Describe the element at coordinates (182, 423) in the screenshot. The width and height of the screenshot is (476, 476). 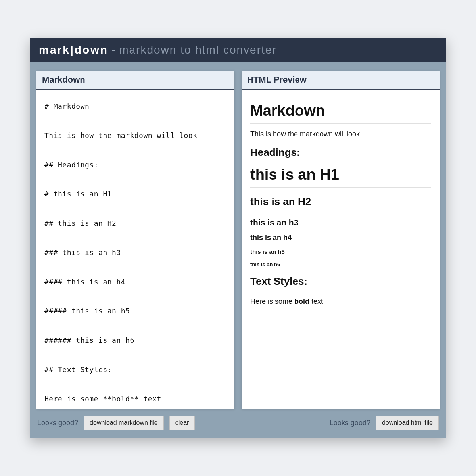
I see `clear-button: clear` at that location.